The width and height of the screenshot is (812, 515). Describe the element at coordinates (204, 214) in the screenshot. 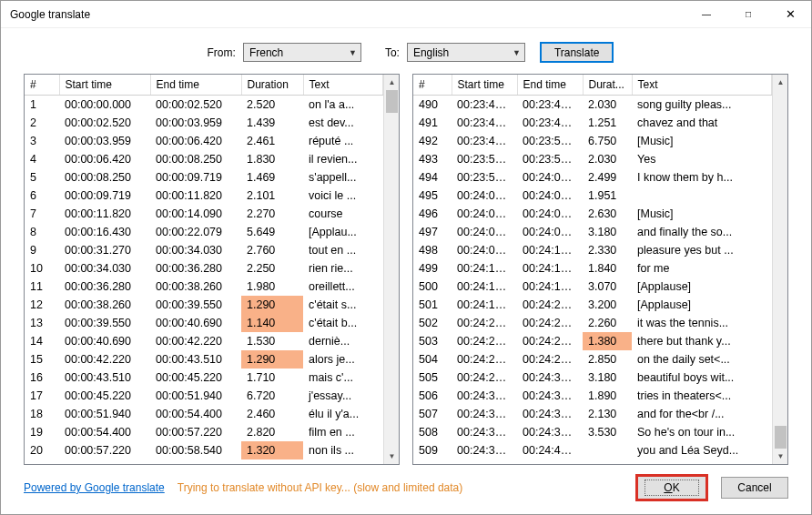

I see `table-row: 700:00:11.82000:00:14.0902.270course` at that location.